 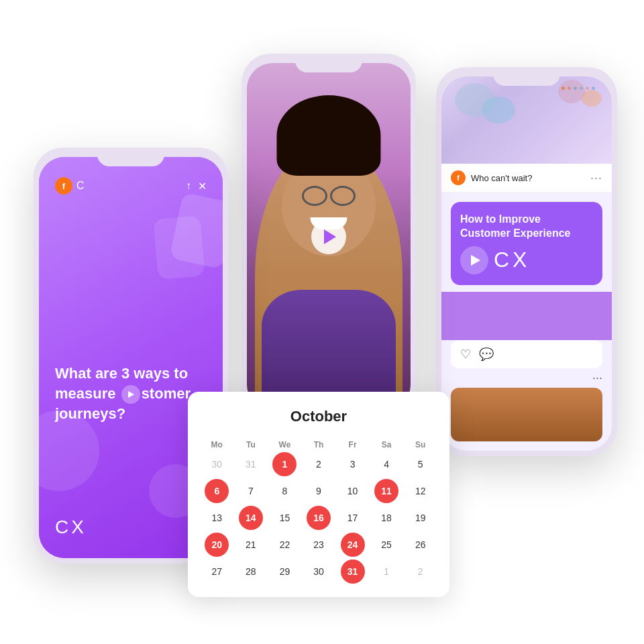 What do you see at coordinates (319, 445) in the screenshot?
I see `calendar-grid: Mo Tu We Th Fr Sa Su` at bounding box center [319, 445].